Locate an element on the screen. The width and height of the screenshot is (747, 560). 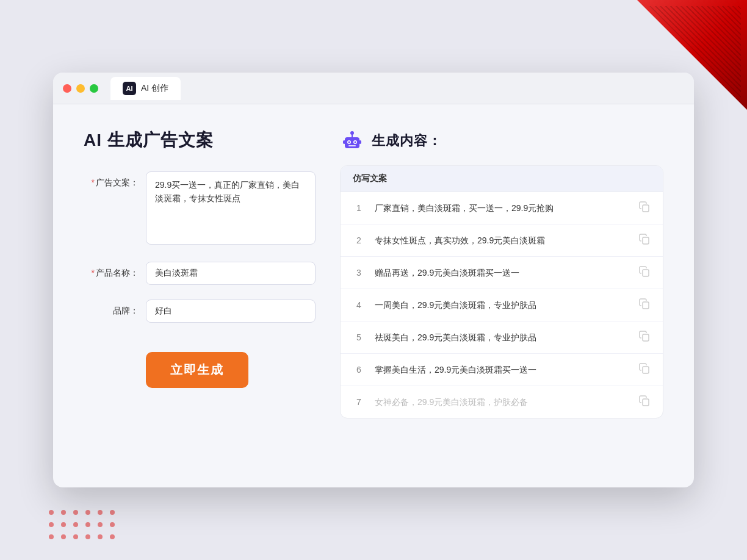
ad-copy-label: *广告文案： is located at coordinates (111, 180).